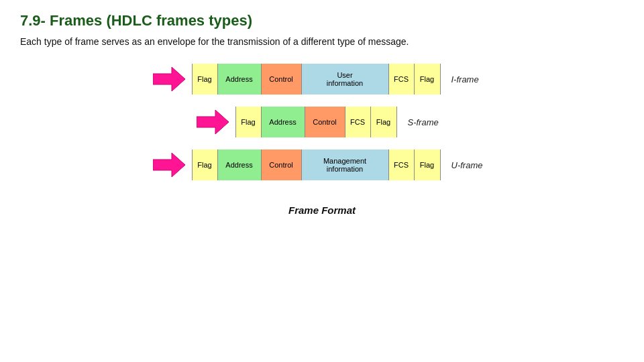 The height and width of the screenshot is (362, 644). I want to click on i-frame-fcs: FCS, so click(402, 79).